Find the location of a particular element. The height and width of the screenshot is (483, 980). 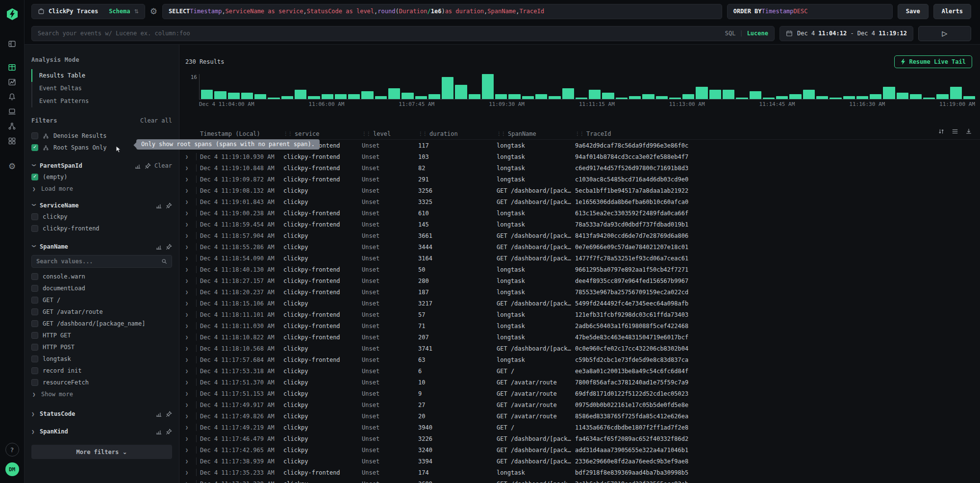

load-more-link: ❯ Load more is located at coordinates (102, 188).